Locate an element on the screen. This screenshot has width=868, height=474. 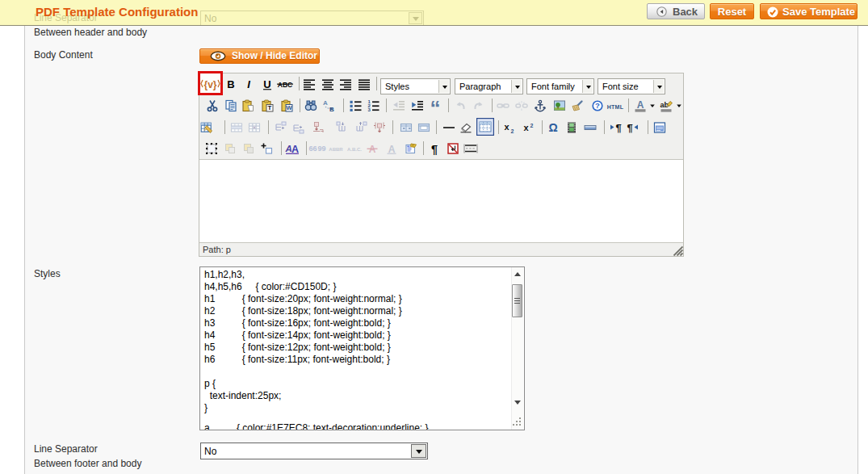
svg-text: Ω is located at coordinates (552, 128).